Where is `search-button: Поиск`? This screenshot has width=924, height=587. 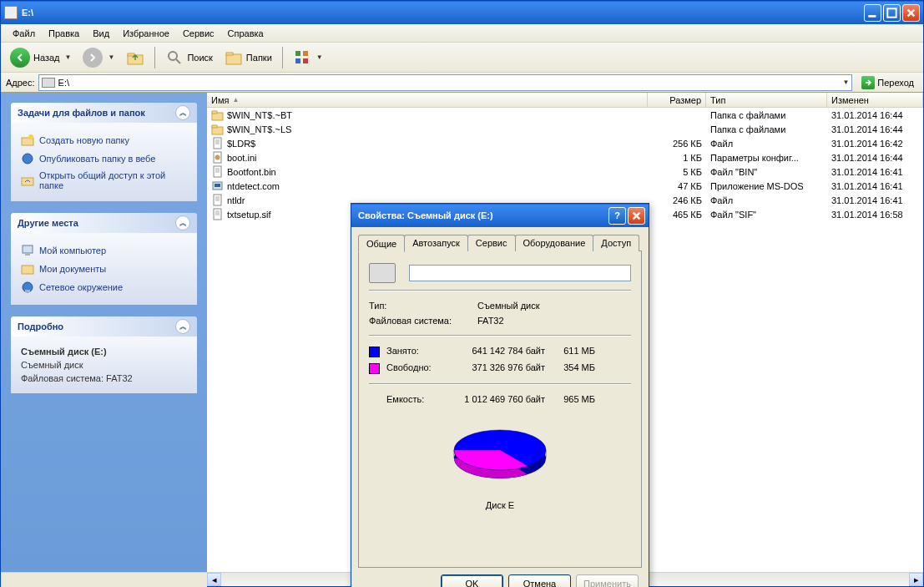 search-button: Поиск is located at coordinates (189, 58).